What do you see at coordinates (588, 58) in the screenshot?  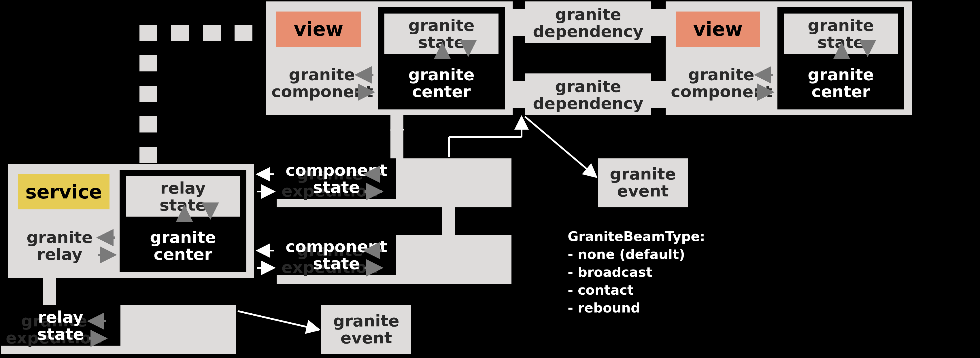 I see `dep-connector-bar` at bounding box center [588, 58].